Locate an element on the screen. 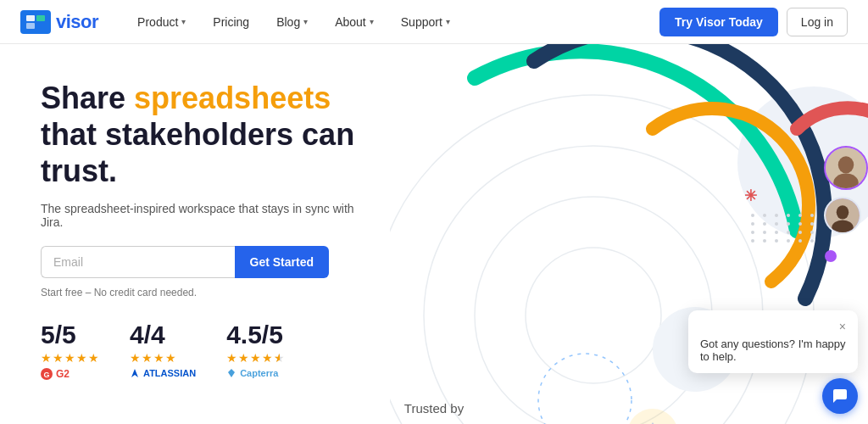 The height and width of the screenshot is (424, 868). chat-header: × is located at coordinates (773, 326).